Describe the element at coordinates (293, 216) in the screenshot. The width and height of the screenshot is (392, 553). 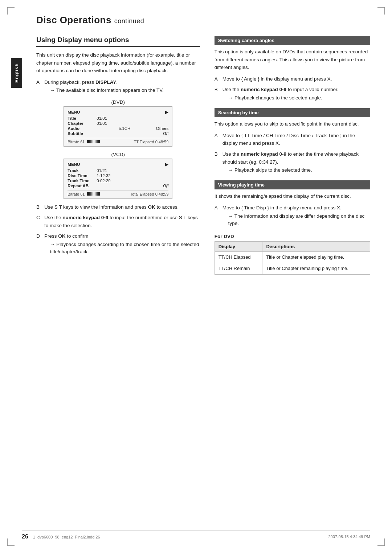
I see `viewing-step-a: A Move to { Time Disp } in the display m…` at that location.